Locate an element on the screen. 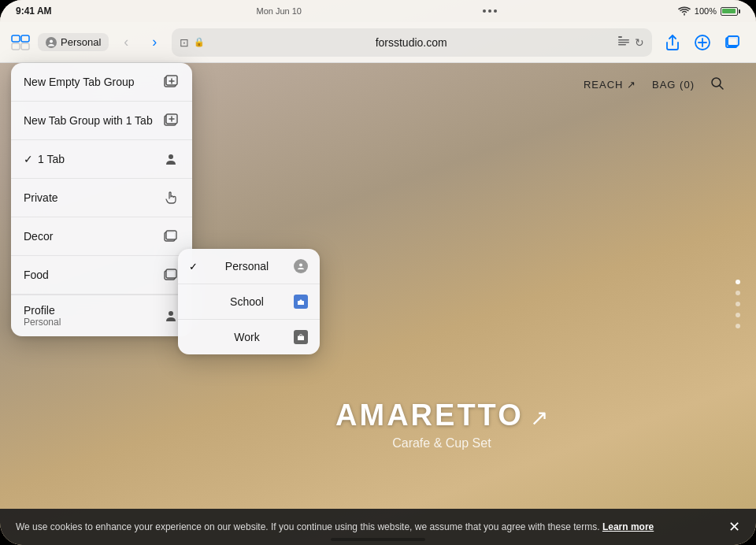  profile-person-icon is located at coordinates (171, 316).